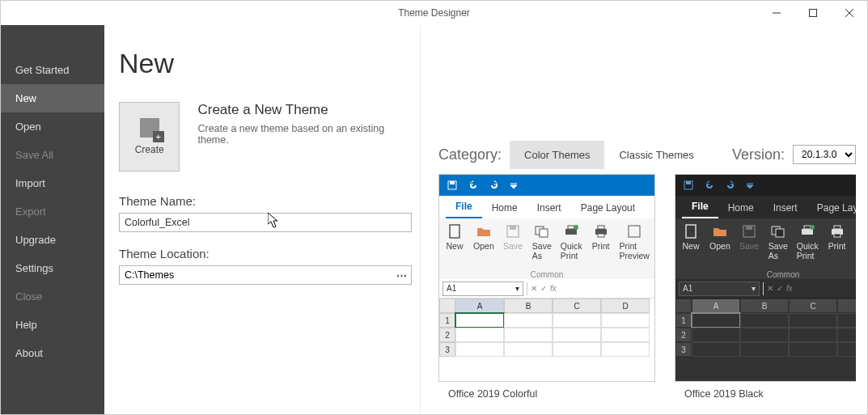 The image size is (868, 415). I want to click on close-button, so click(849, 13).